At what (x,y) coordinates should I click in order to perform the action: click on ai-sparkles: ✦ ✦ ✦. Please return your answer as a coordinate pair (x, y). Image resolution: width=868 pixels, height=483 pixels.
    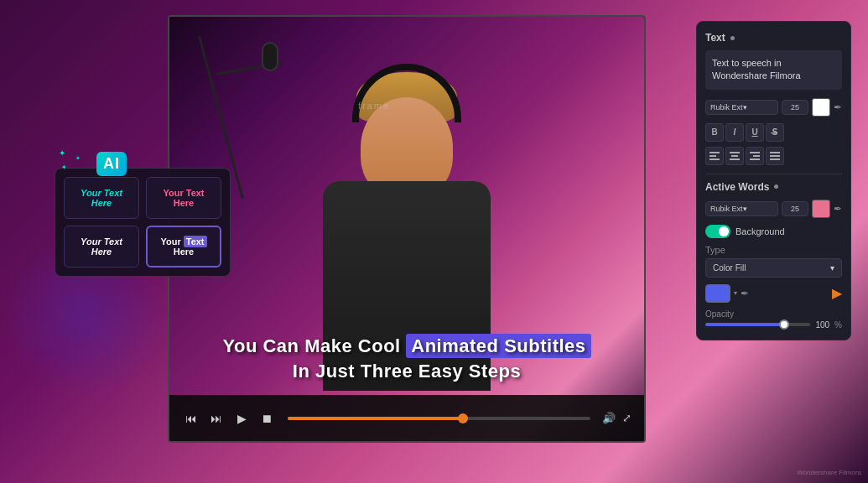
    Looking at the image, I should click on (75, 164).